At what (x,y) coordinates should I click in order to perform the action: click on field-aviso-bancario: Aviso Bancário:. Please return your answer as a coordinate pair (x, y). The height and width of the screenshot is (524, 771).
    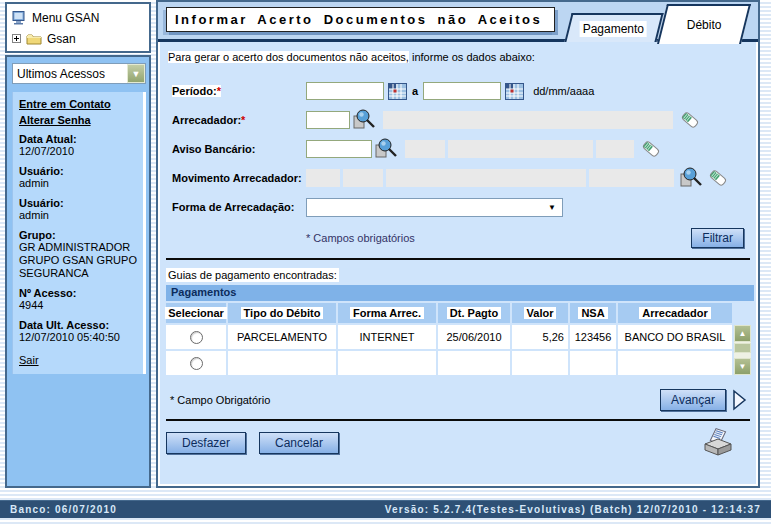
    Looking at the image, I should click on (458, 149).